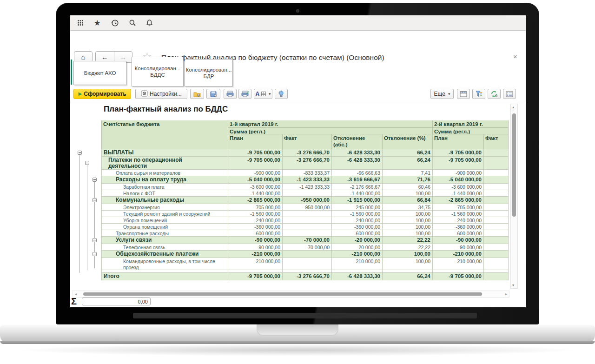 This screenshot has width=595, height=364. Describe the element at coordinates (357, 220) in the screenshot. I see `table-cell: -240 000,00` at that location.